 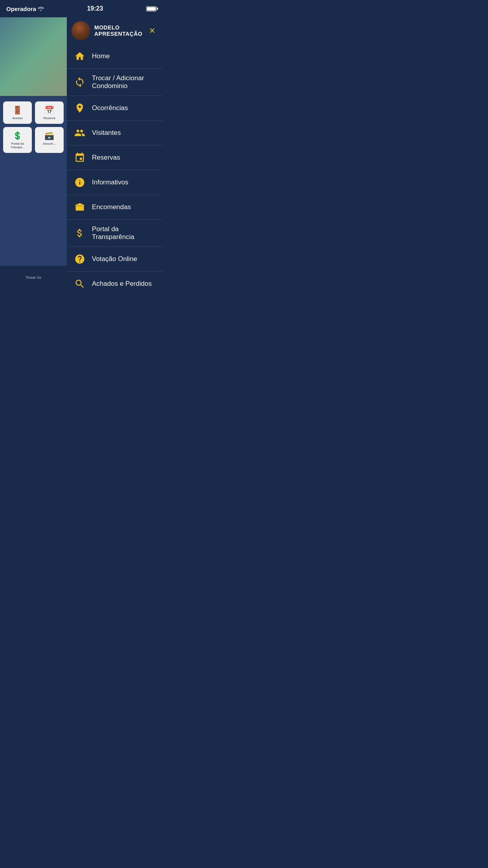 What do you see at coordinates (115, 158) in the screenshot?
I see `menu-item-reservas: Reservas` at bounding box center [115, 158].